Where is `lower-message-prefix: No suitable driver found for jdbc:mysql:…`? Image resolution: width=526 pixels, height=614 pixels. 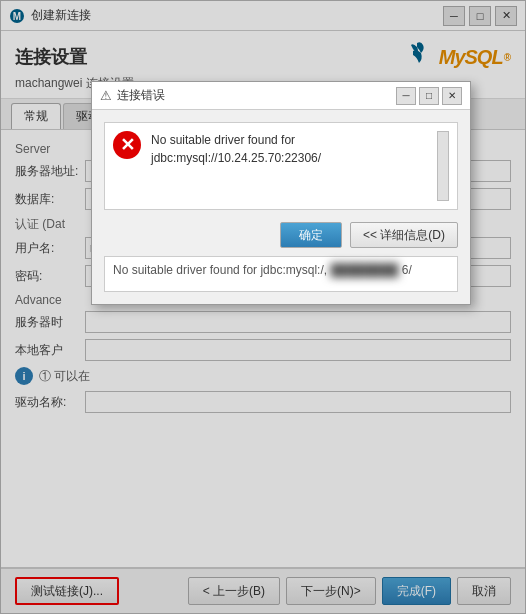 lower-message-prefix: No suitable driver found for jdbc:mysql:… is located at coordinates (220, 270).